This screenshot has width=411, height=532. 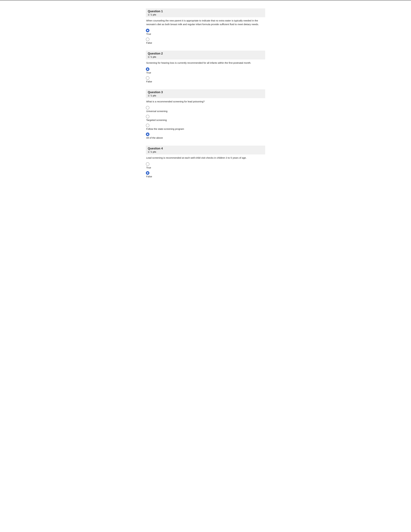 What do you see at coordinates (206, 99) in the screenshot?
I see `page-content: Question 11 / 1 ptsWhen counseling the n…` at bounding box center [206, 99].